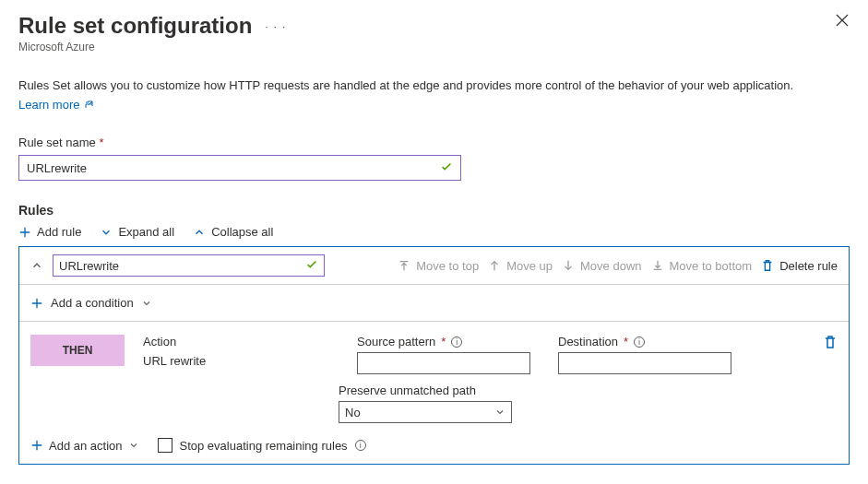 Image resolution: width=868 pixels, height=484 pixels. I want to click on ruleset-name-value: URLrewrite, so click(57, 168).